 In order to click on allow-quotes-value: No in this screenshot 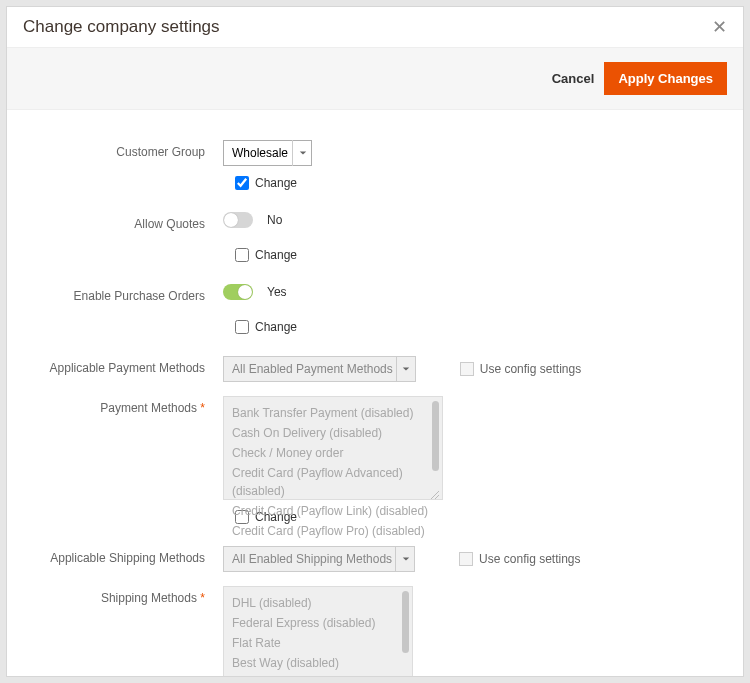, I will do `click(274, 220)`.